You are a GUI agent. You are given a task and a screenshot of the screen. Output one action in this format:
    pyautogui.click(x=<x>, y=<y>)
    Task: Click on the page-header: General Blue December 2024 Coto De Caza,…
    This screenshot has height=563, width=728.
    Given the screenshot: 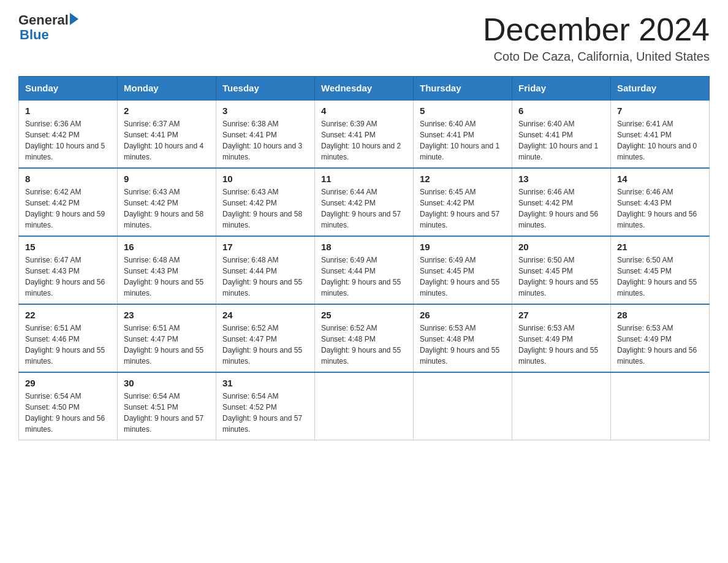 What is the action you would take?
    pyautogui.click(x=364, y=38)
    